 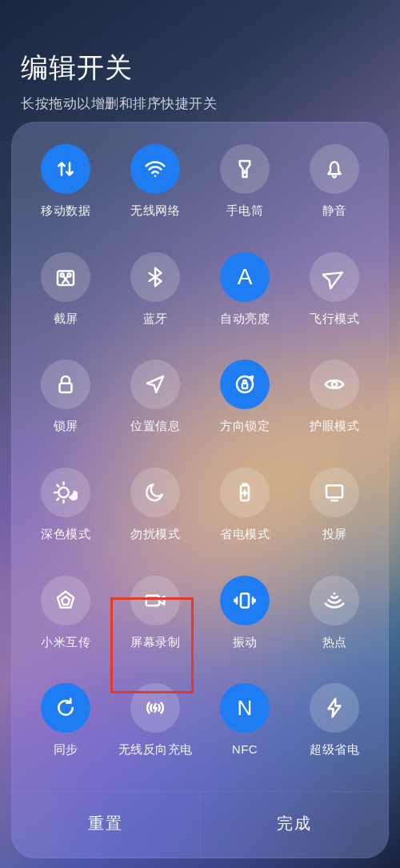 I want to click on reverse-charge-icon, so click(x=155, y=708).